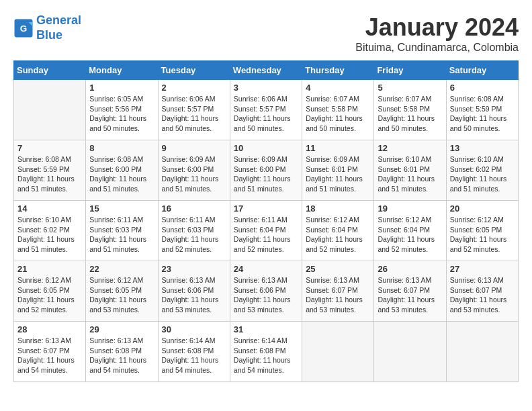  What do you see at coordinates (266, 235) in the screenshot?
I see `day-info: Sunrise: 6:11 AMSunset: 6:04 PMDaylight:…` at bounding box center [266, 235].